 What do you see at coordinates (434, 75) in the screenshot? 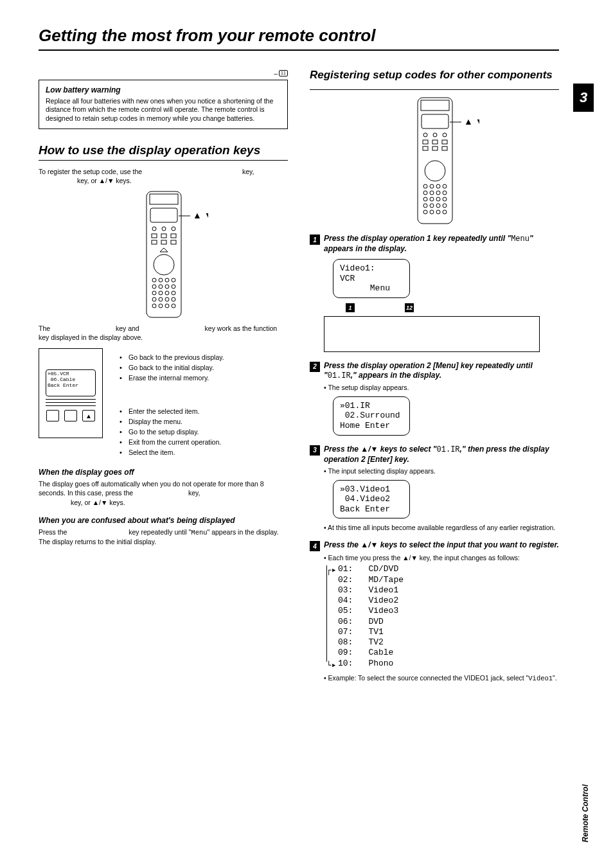
I see `register-heading: Registering setup codes for other compon…` at bounding box center [434, 75].